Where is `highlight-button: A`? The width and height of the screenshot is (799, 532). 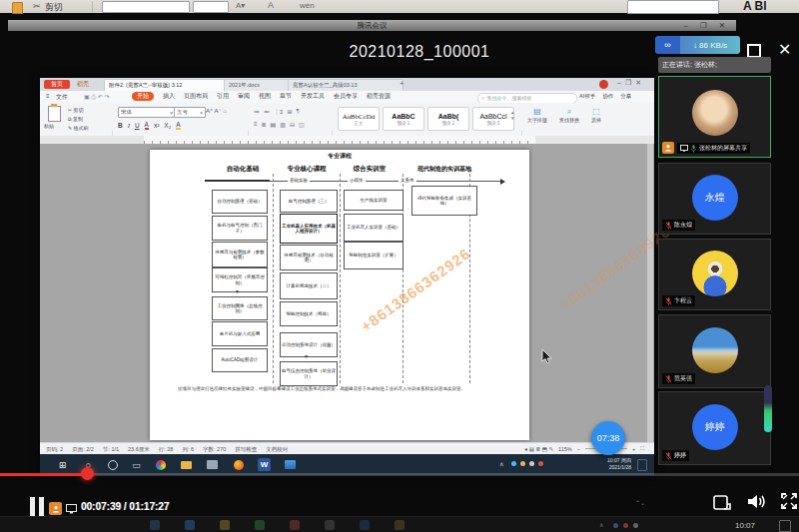 highlight-button: A is located at coordinates (178, 126).